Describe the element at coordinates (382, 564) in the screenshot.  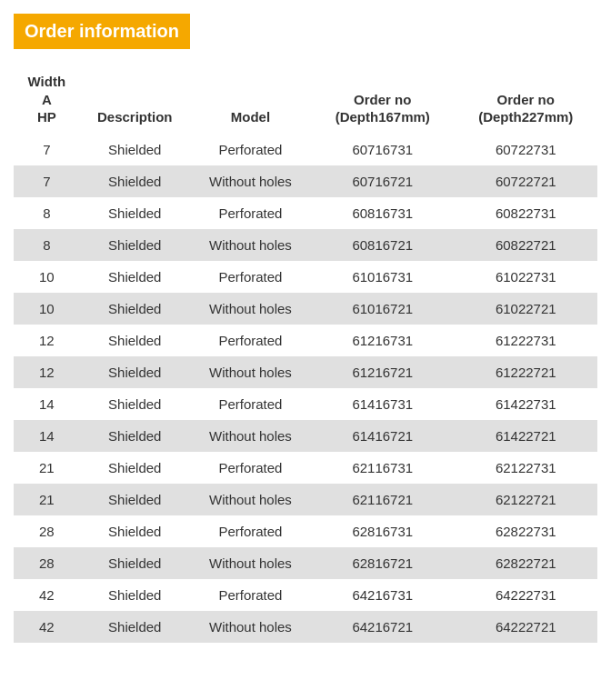
I see `cell-order1: 62816721` at that location.